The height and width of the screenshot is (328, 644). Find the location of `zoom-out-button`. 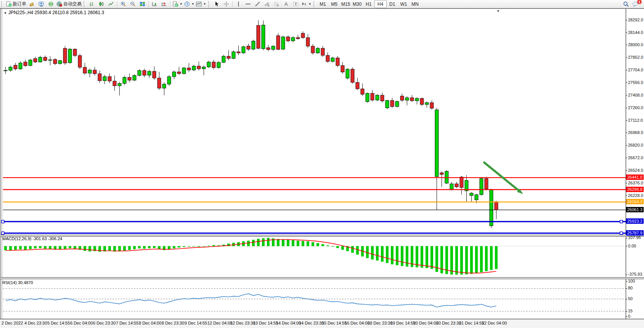

zoom-out-button is located at coordinates (133, 4).